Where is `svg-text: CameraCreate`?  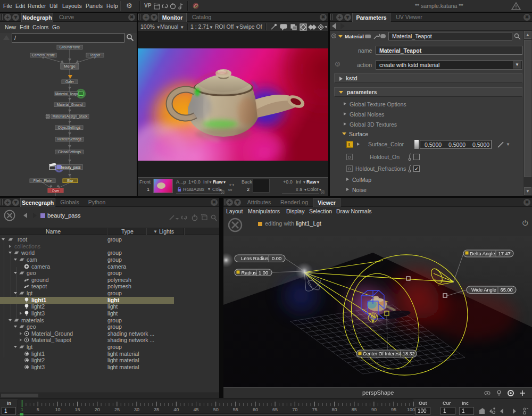 svg-text: CameraCreate is located at coordinates (44, 55).